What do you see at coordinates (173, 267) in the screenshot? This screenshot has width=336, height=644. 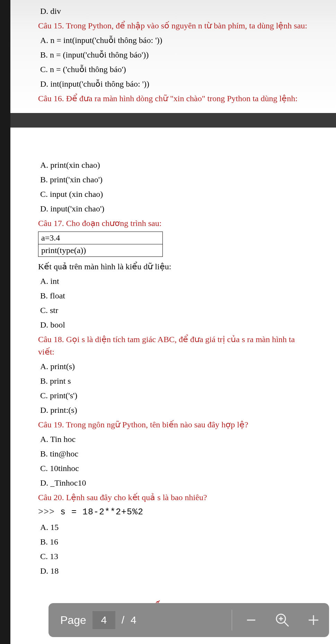 I see `q17-post-text: Kết quả trên màn hình là kiểu dữ liệu:` at bounding box center [173, 267].